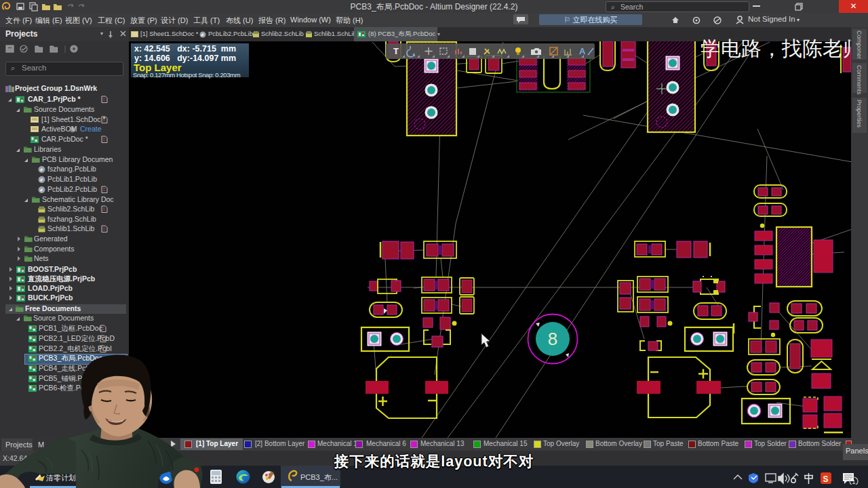 The width and height of the screenshot is (868, 488). I want to click on svg-text: 8, so click(553, 339).